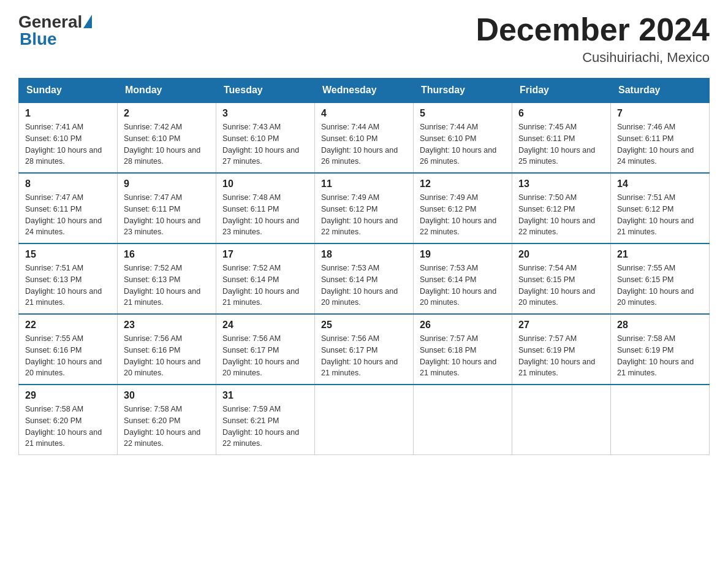  Describe the element at coordinates (660, 356) in the screenshot. I see `day-info: Sunrise: 7:58 AM Sunset: 6:19 PM Dayligh…` at that location.